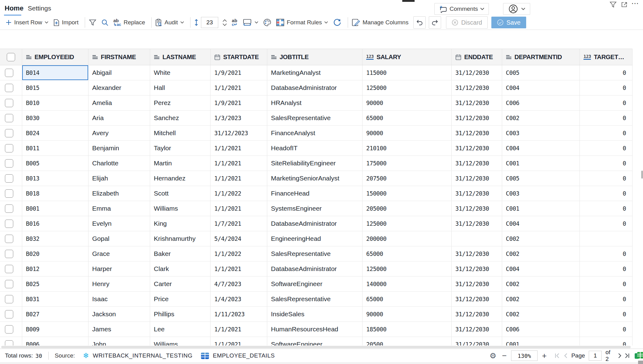  Describe the element at coordinates (119, 254) in the screenshot. I see `cell: Grace` at that location.